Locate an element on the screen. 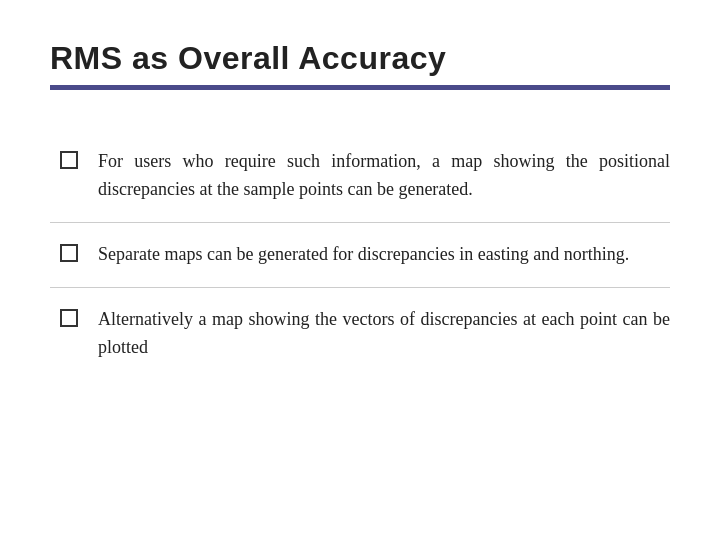 Image resolution: width=720 pixels, height=540 pixels. bullet-text-2: Separate maps can be generated for discr… is located at coordinates (384, 255).